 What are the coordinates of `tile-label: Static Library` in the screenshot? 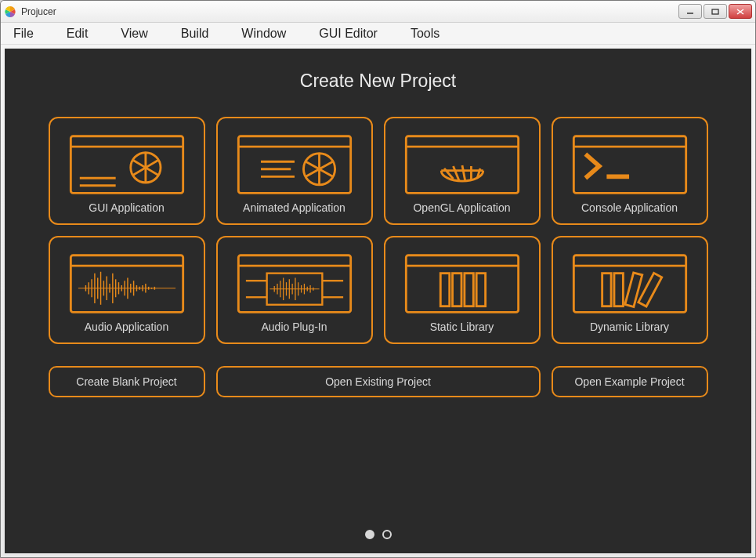 It's located at (462, 327).